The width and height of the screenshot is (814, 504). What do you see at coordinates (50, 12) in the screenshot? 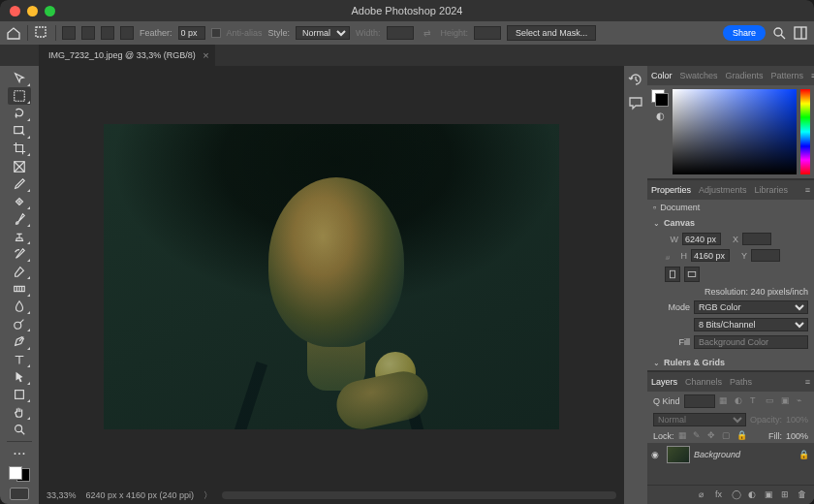
I see `window-maximize` at bounding box center [50, 12].